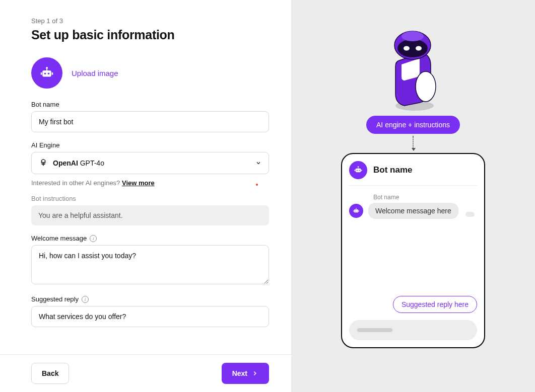 The width and height of the screenshot is (535, 392). Describe the element at coordinates (413, 143) in the screenshot. I see `arrow-down-icon` at that location.